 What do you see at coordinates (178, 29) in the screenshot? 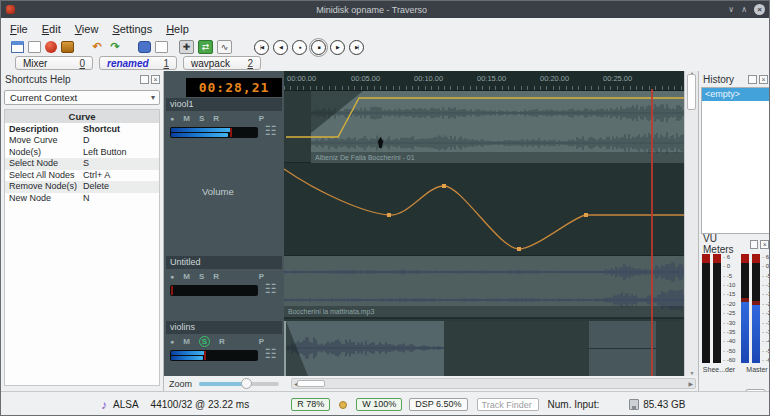
I see `menu-help: Help` at bounding box center [178, 29].